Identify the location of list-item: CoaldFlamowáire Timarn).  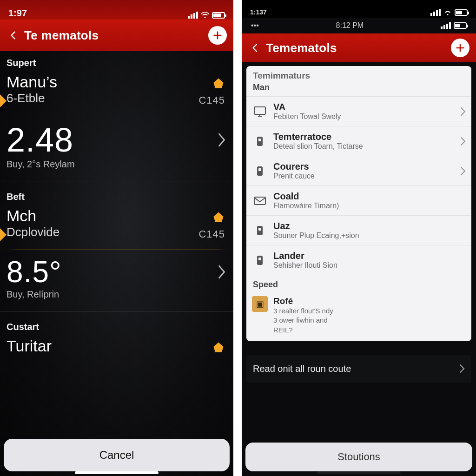
(359, 200).